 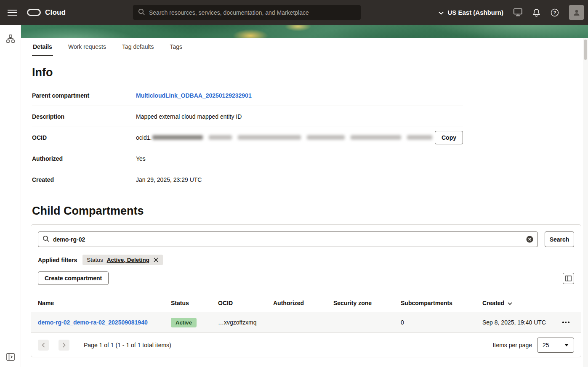 What do you see at coordinates (253, 13) in the screenshot?
I see `global-search-input` at bounding box center [253, 13].